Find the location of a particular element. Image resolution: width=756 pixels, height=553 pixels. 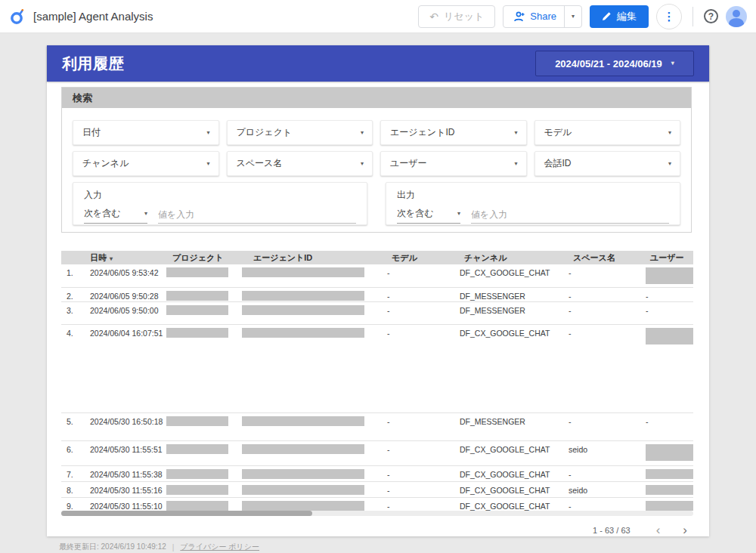

pagination-label: 1 - 63 / 63 is located at coordinates (612, 530).